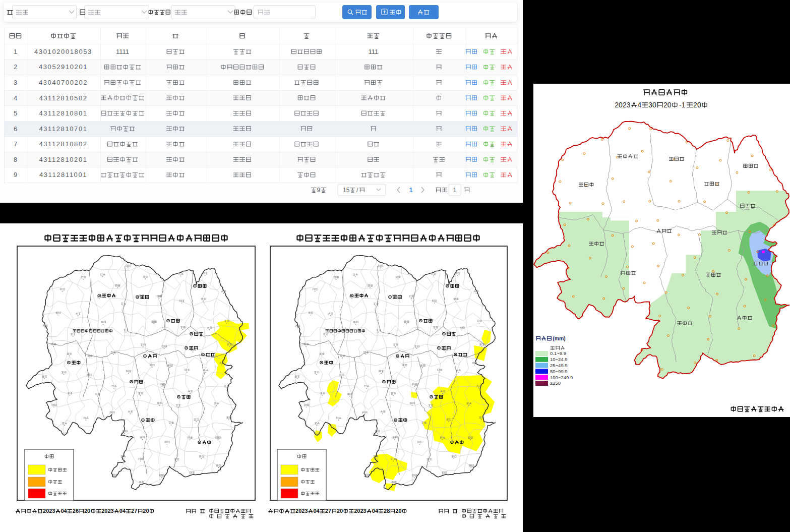  Describe the element at coordinates (640, 105) in the screenshot. I see `svg-text: 4` at that location.